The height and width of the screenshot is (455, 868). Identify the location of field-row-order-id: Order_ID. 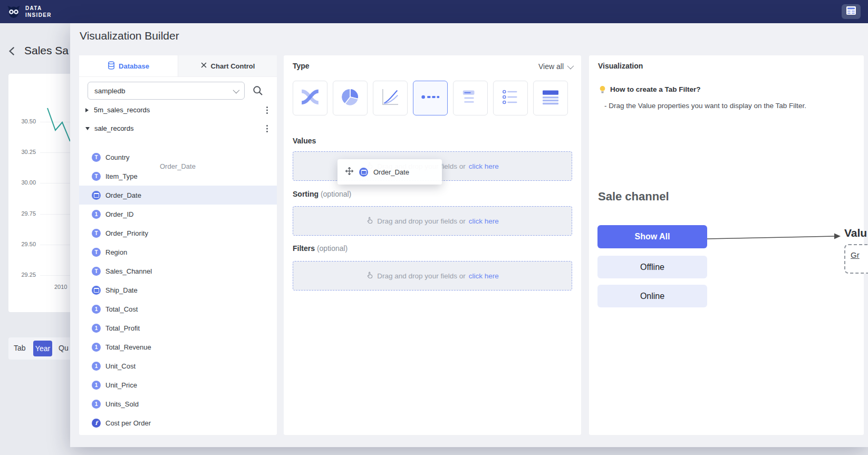
(178, 214).